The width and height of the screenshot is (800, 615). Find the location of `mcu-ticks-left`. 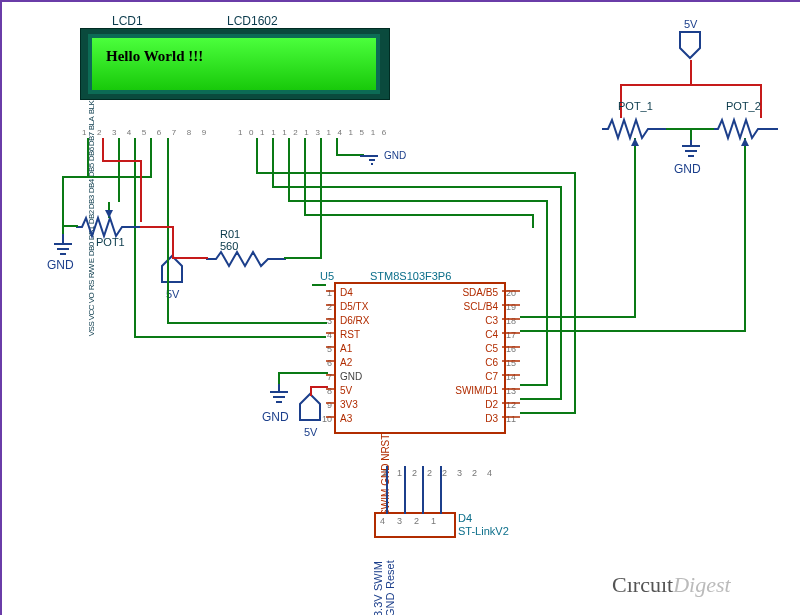

mcu-ticks-left is located at coordinates (331, 359).